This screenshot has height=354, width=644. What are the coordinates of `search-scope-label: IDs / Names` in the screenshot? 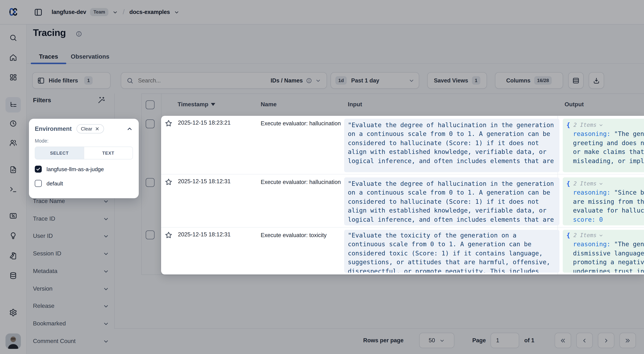 It's located at (286, 81).